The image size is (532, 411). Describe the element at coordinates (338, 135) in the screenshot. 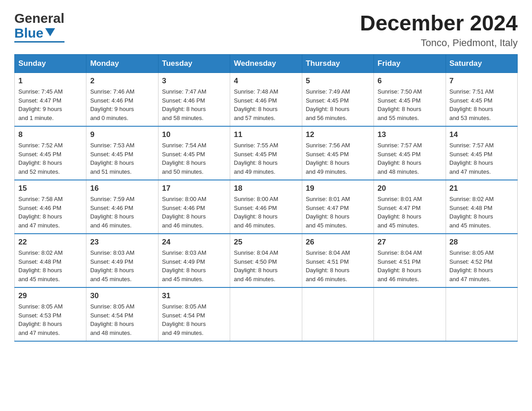

I see `day-number: 12` at that location.